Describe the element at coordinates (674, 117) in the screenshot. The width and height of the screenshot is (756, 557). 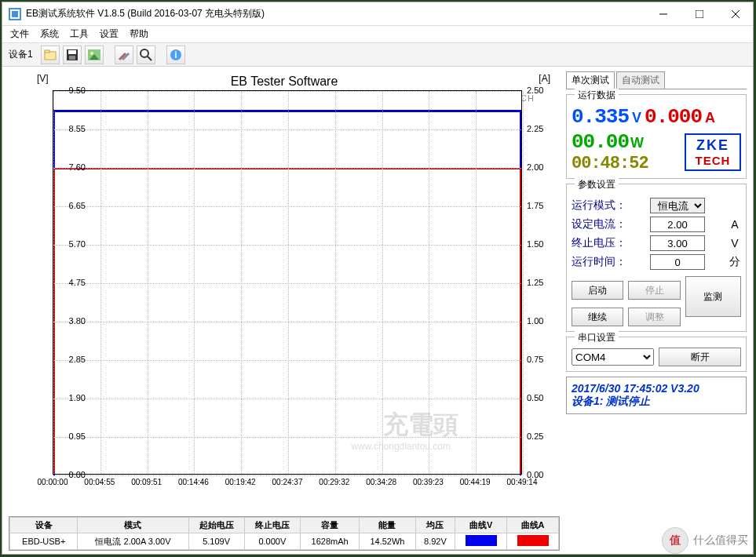
I see `current-readout: 0.000` at that location.